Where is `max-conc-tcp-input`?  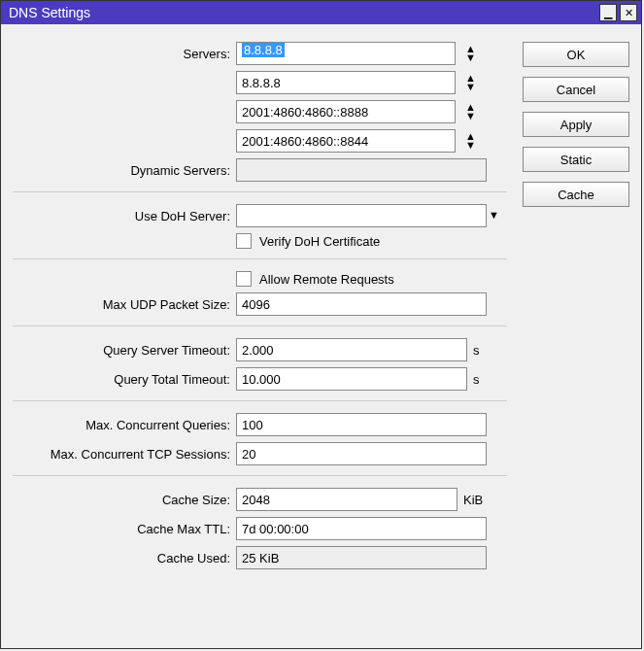
max-conc-tcp-input is located at coordinates (361, 454).